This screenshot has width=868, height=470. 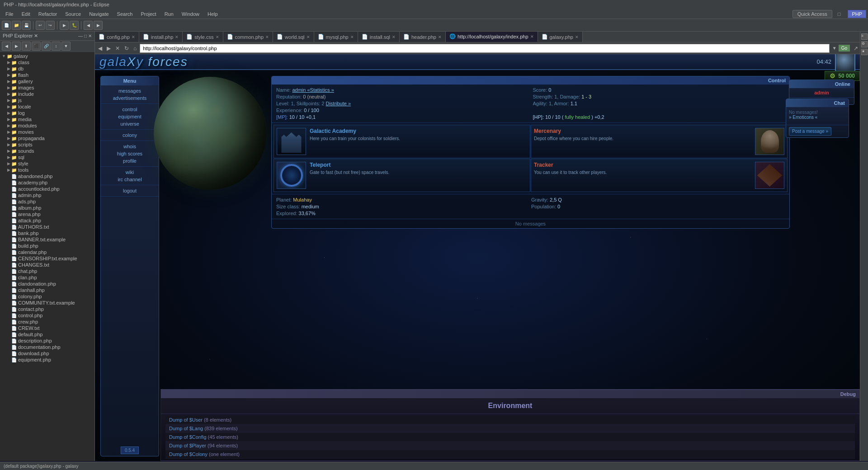 What do you see at coordinates (40, 25) in the screenshot?
I see `toolbar-undo: ↩` at bounding box center [40, 25].